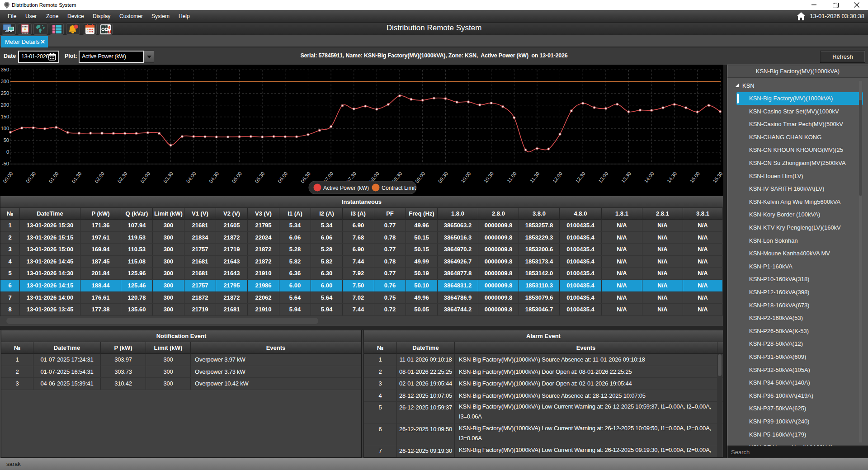 The height and width of the screenshot is (470, 868). Describe the element at coordinates (399, 188) in the screenshot. I see `svg-text: Contract Limit` at that location.